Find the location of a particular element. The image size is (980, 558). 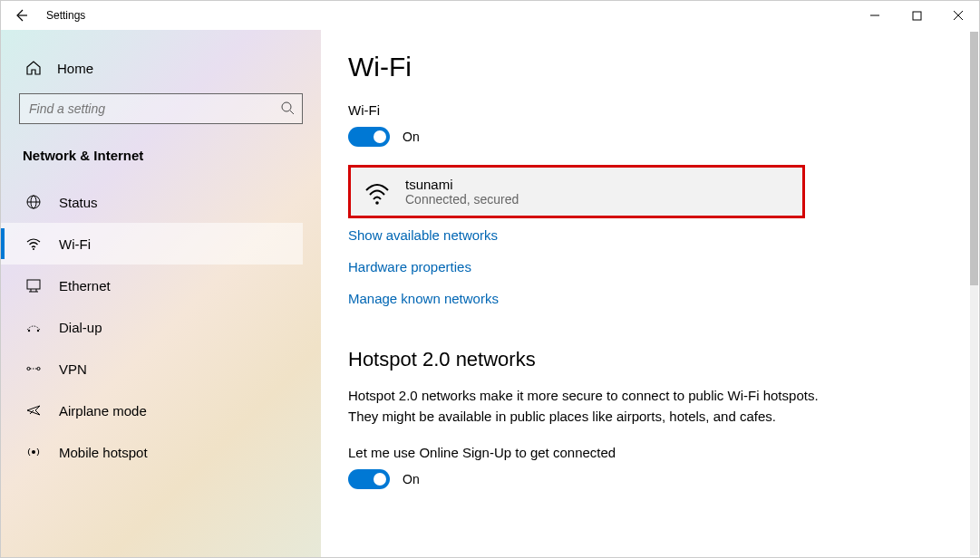

wifi-label: Wi-Fi is located at coordinates (650, 111).